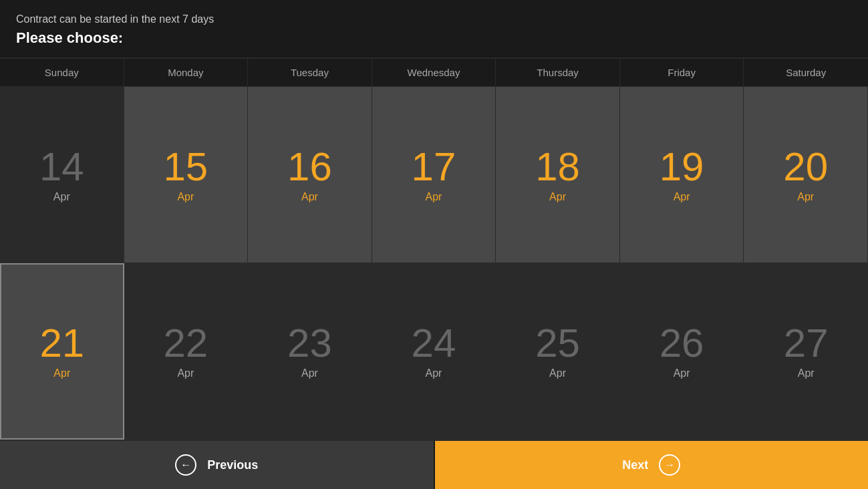 This screenshot has width=868, height=489. What do you see at coordinates (186, 72) in the screenshot?
I see `day-header-monday: Monday` at bounding box center [186, 72].